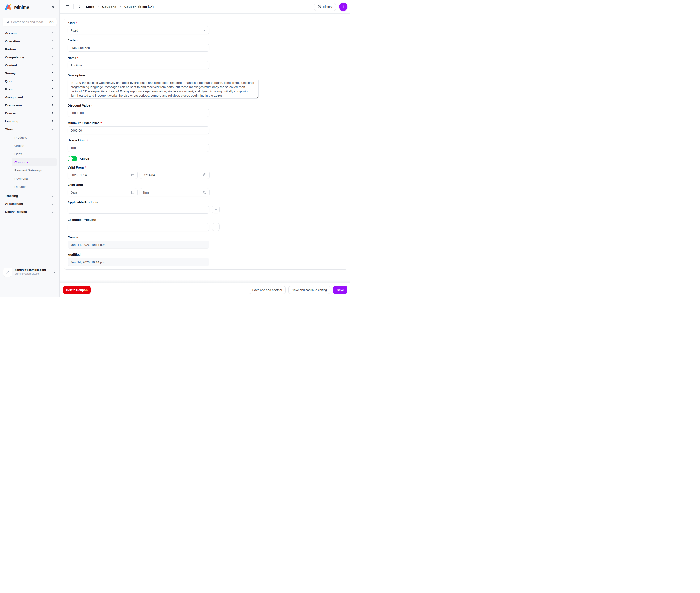  What do you see at coordinates (34, 187) in the screenshot?
I see `sidebar-item-refunds: Refunds` at bounding box center [34, 187].